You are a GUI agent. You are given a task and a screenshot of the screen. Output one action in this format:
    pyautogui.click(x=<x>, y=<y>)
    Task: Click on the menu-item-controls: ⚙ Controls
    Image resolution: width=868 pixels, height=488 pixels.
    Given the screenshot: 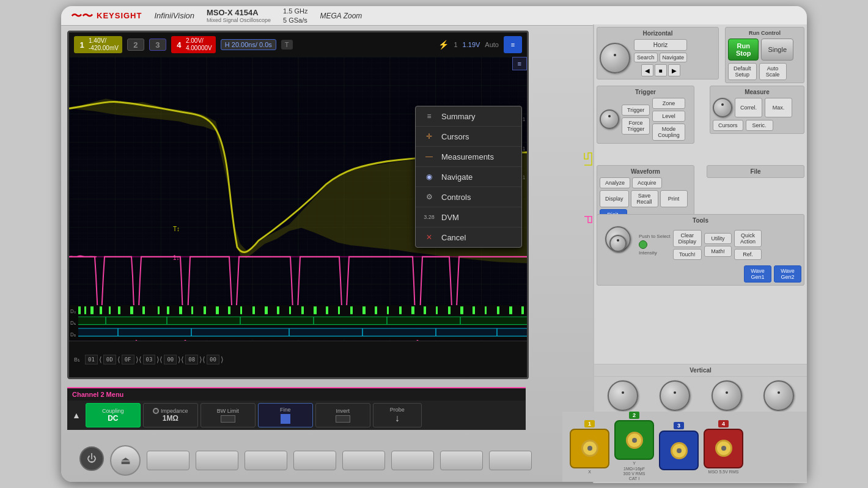 What is the action you would take?
    pyautogui.click(x=468, y=197)
    